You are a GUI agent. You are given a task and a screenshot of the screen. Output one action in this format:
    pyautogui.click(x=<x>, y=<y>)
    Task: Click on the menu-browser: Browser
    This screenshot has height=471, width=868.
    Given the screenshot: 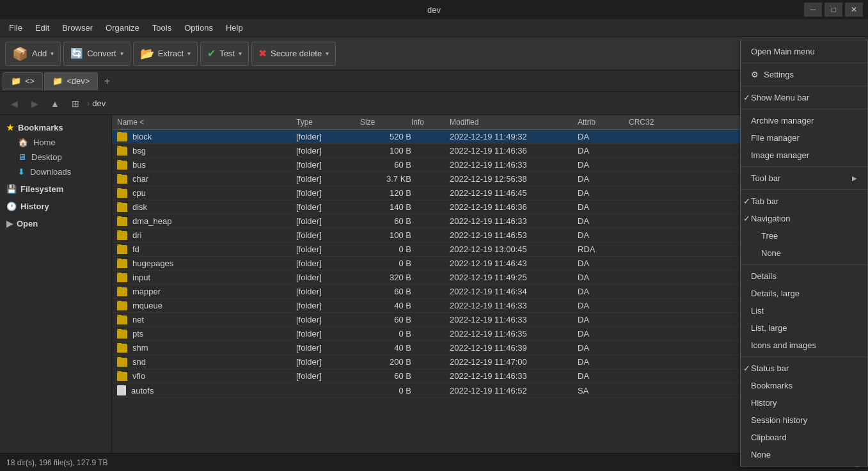 What is the action you would take?
    pyautogui.click(x=77, y=28)
    